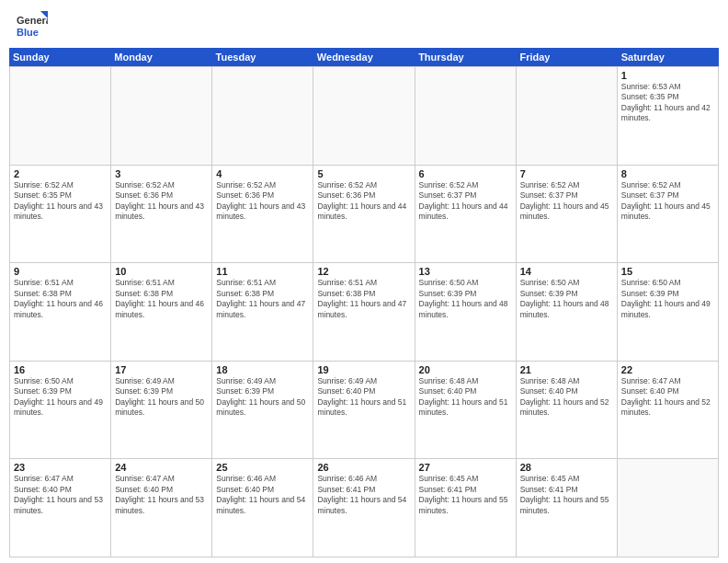 This screenshot has width=728, height=563. What do you see at coordinates (466, 508) in the screenshot?
I see `calendar-cell: 27Sunrise: 6:45 AM Sunset: 6:41 PM Dayli…` at bounding box center [466, 508].